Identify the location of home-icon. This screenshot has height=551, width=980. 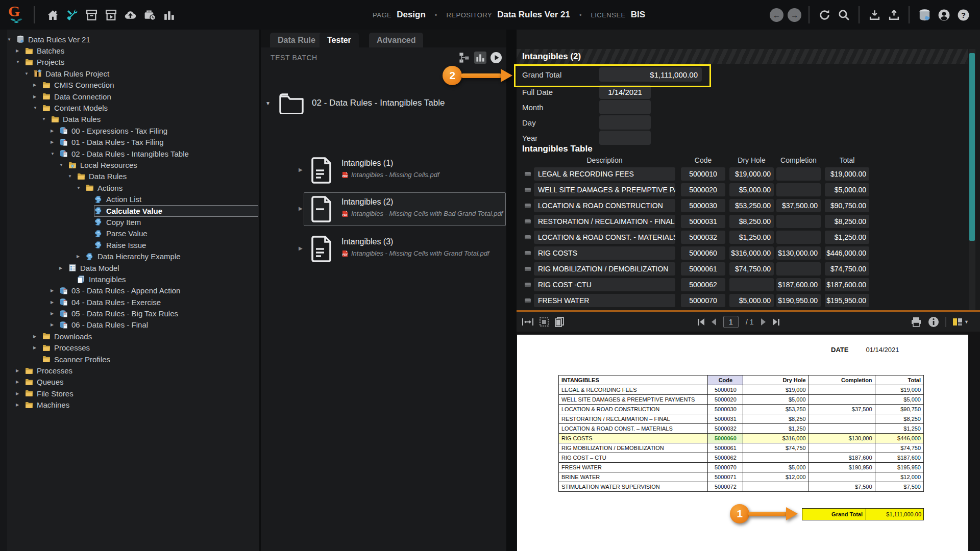
(53, 15).